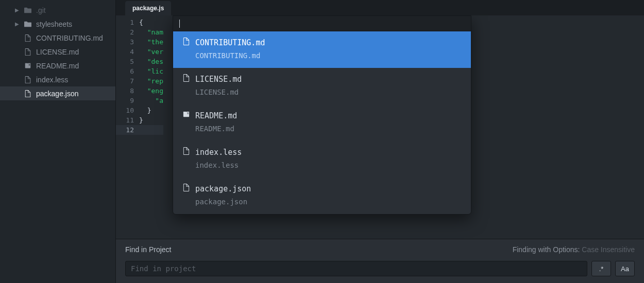 This screenshot has height=283, width=644. I want to click on line-number: 6, so click(125, 71).